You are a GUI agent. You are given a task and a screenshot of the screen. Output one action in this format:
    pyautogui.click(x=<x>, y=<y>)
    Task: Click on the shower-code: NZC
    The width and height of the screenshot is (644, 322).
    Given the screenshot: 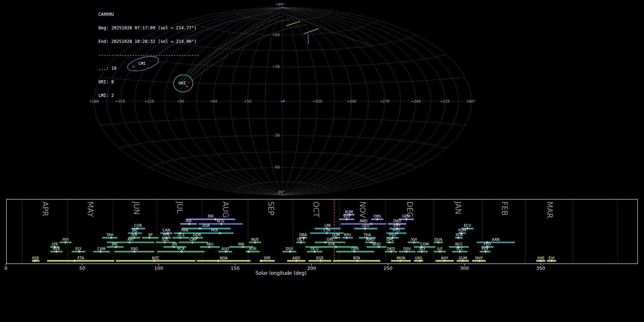 What is the action you would take?
    pyautogui.click(x=155, y=258)
    